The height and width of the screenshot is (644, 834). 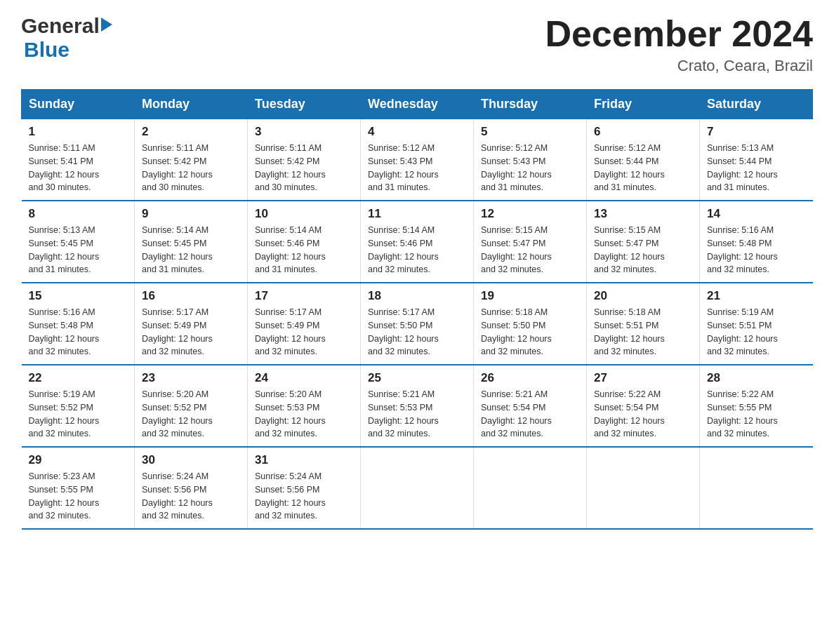 I want to click on title-area: December 2024 Crato, Ceara, Brazil, so click(x=679, y=45).